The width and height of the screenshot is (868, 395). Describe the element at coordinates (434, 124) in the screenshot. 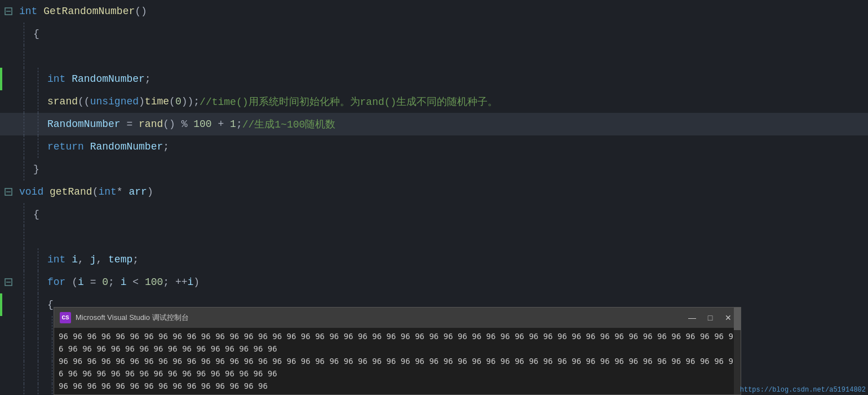

I see `code-line: RandomNumber = rand() % 100 + 1;//生成1~10…` at that location.